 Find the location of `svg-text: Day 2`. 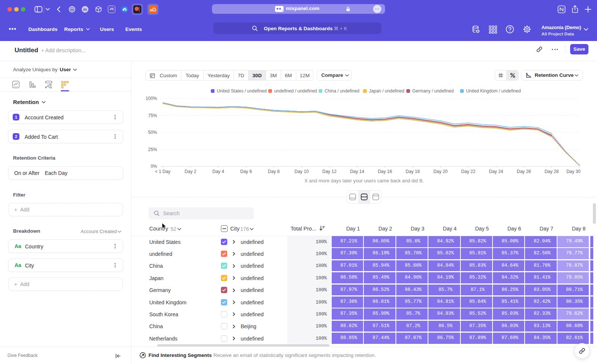

svg-text: Day 2 is located at coordinates (191, 172).